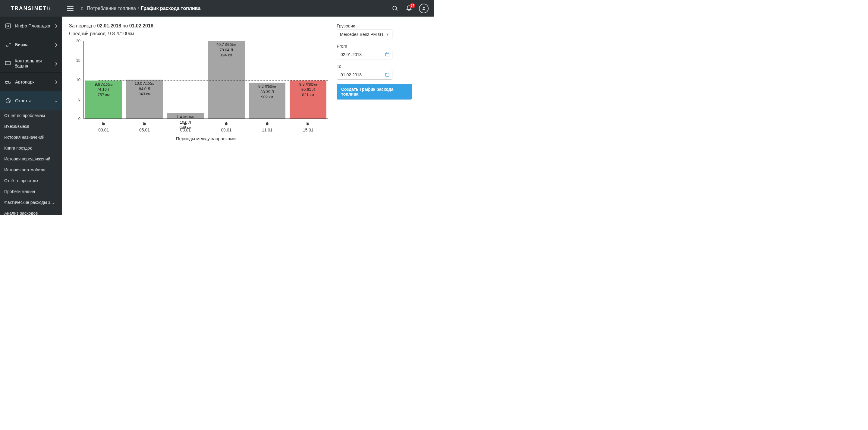 The width and height of the screenshot is (868, 430). What do you see at coordinates (49, 8) in the screenshot?
I see `logo-slashes-icon: //` at bounding box center [49, 8].